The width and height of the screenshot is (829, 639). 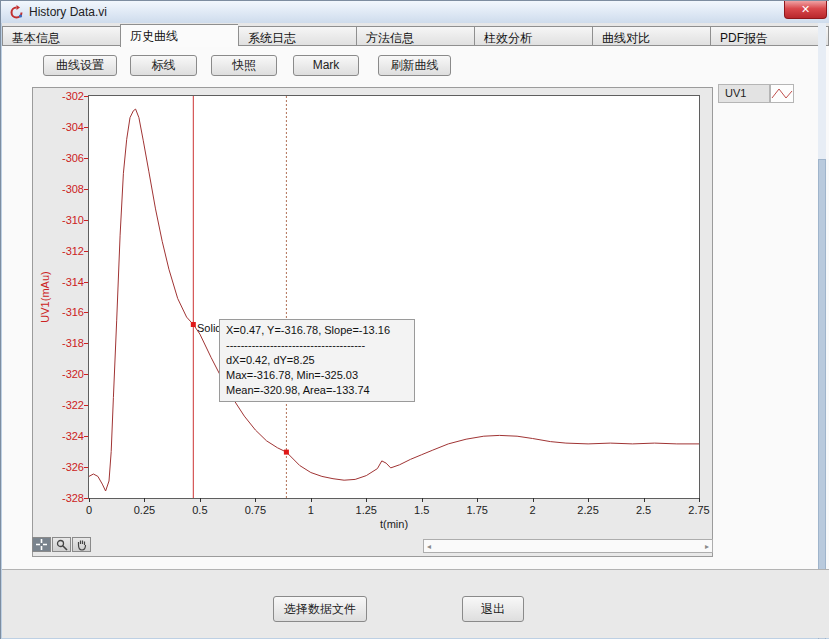 What do you see at coordinates (62, 544) in the screenshot?
I see `graph-palette` at bounding box center [62, 544].